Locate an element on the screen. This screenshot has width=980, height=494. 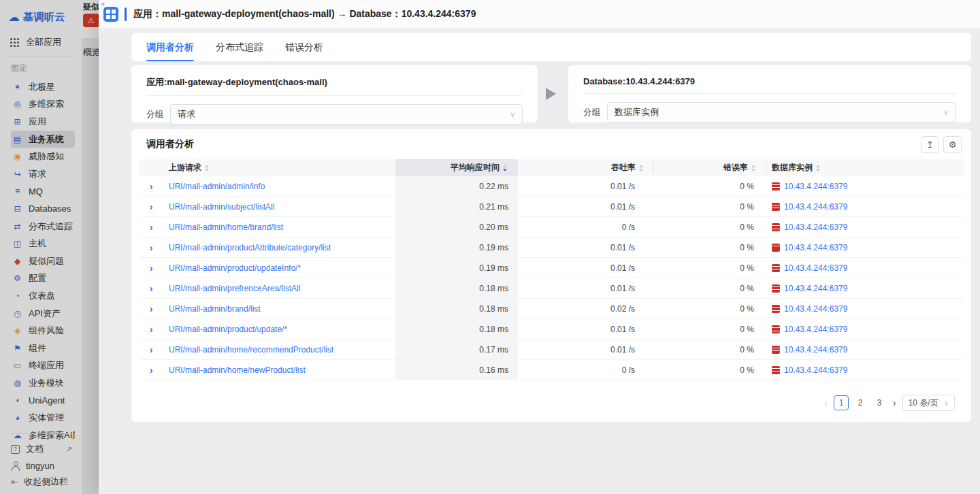
tab-distributed-tracing: 分布式追踪 is located at coordinates (240, 47).